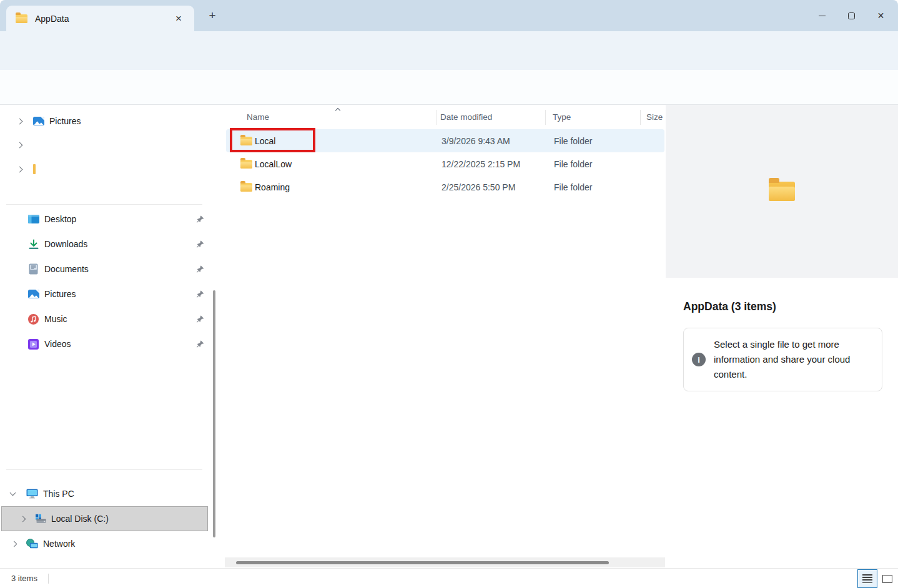  Describe the element at coordinates (104, 544) in the screenshot. I see `sidebar-item-network: Network` at that location.